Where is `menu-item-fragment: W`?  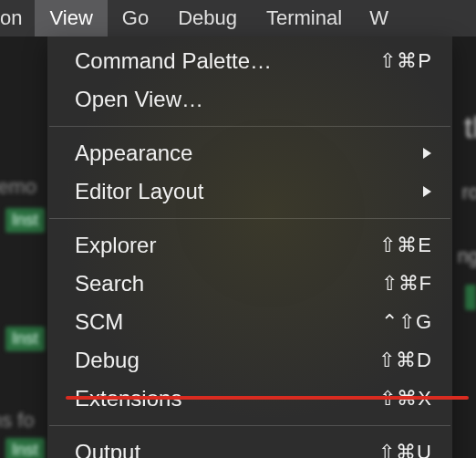 menu-item-fragment: W is located at coordinates (372, 18).